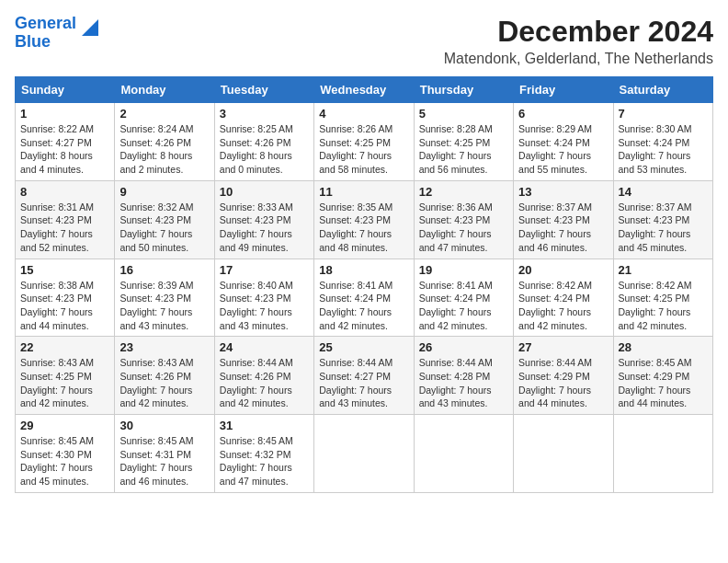  I want to click on calendar-cell: 23Sunrise: 8:43 AMSunset: 4:26 PMDayligh…, so click(165, 375).